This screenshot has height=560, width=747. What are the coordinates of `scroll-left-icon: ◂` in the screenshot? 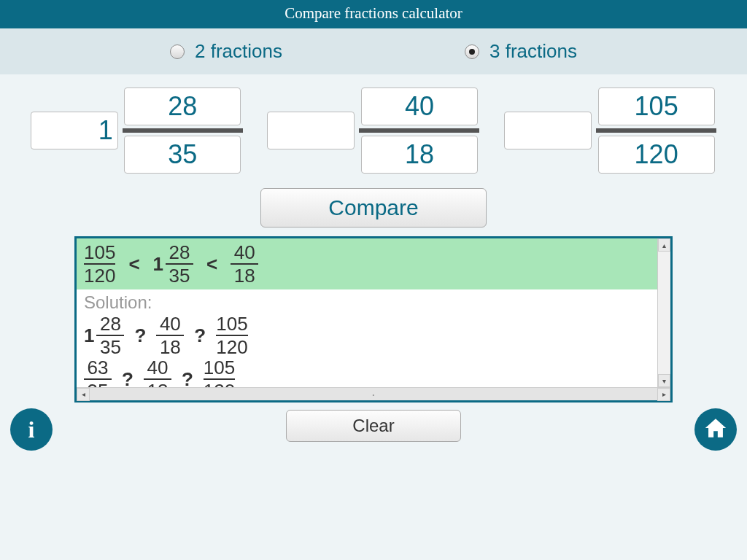 It's located at (83, 394).